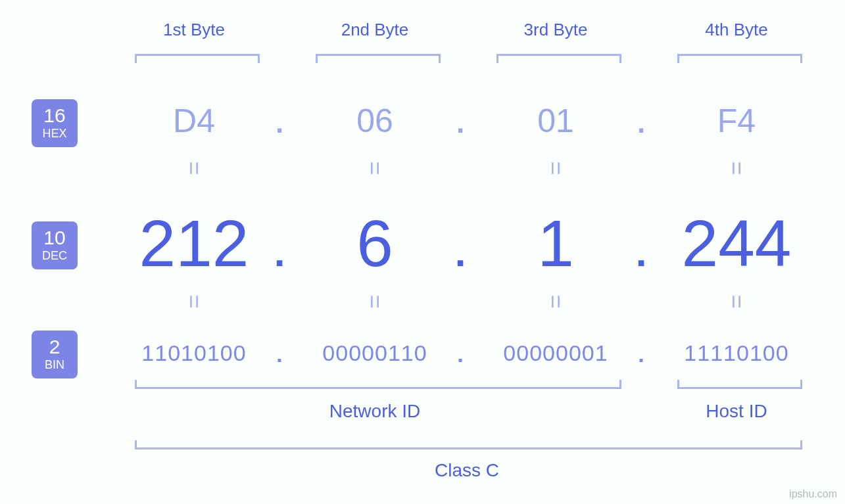  I want to click on dec-byte-2: 6, so click(375, 243).